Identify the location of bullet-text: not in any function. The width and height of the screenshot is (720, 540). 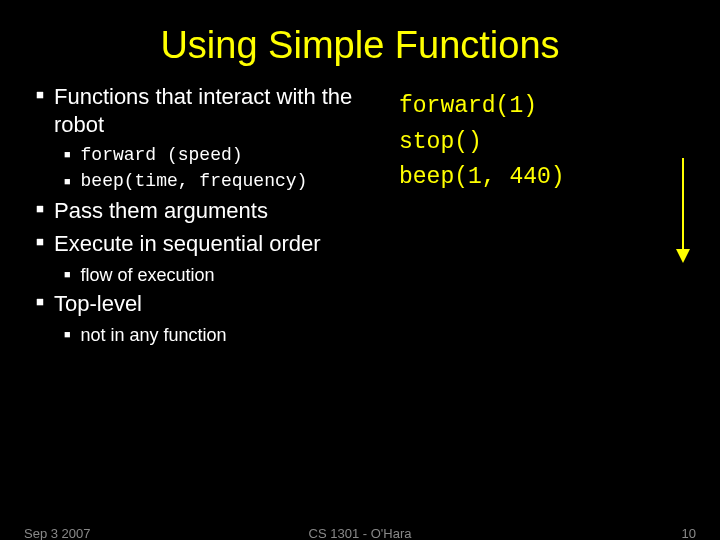
(154, 336).